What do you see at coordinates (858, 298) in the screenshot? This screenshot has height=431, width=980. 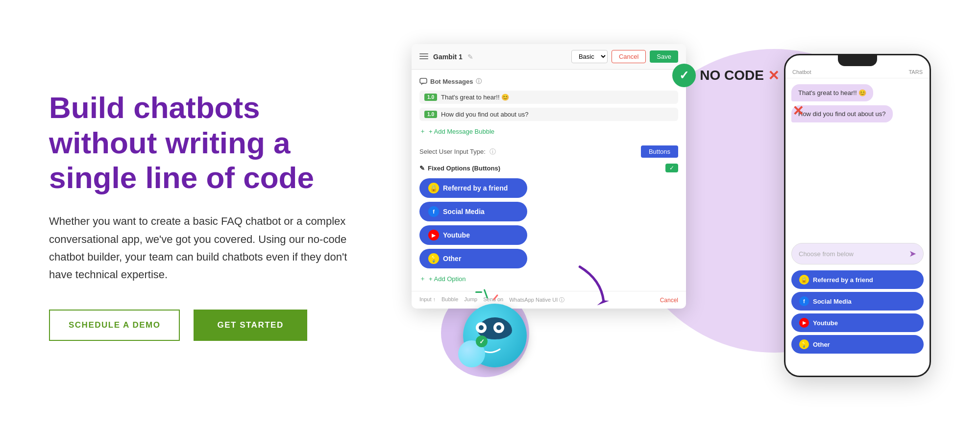 I see `phone-user-options: Choose from below ➤ 🔒 Referred by a frie…` at bounding box center [858, 298].